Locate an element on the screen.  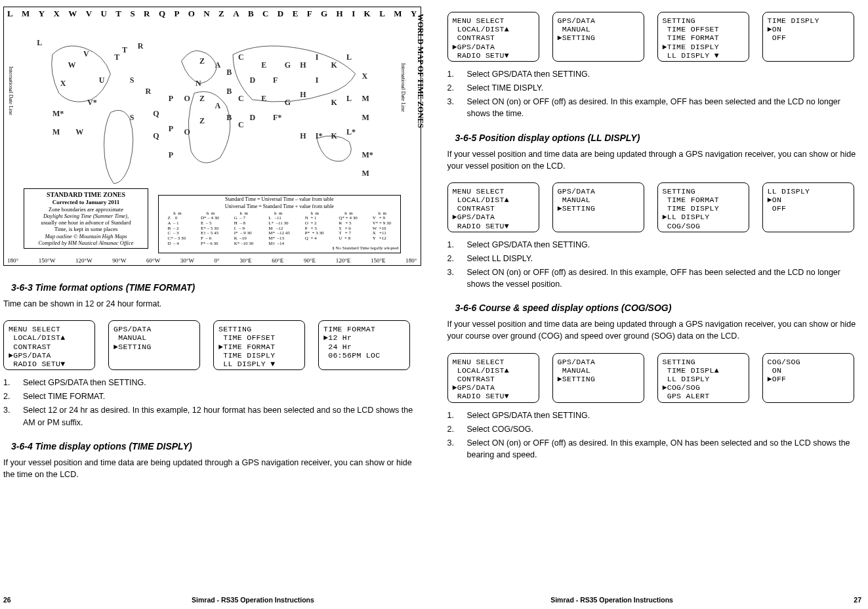
std-subtitle: Corrected to January 2011 is located at coordinates (86, 202).